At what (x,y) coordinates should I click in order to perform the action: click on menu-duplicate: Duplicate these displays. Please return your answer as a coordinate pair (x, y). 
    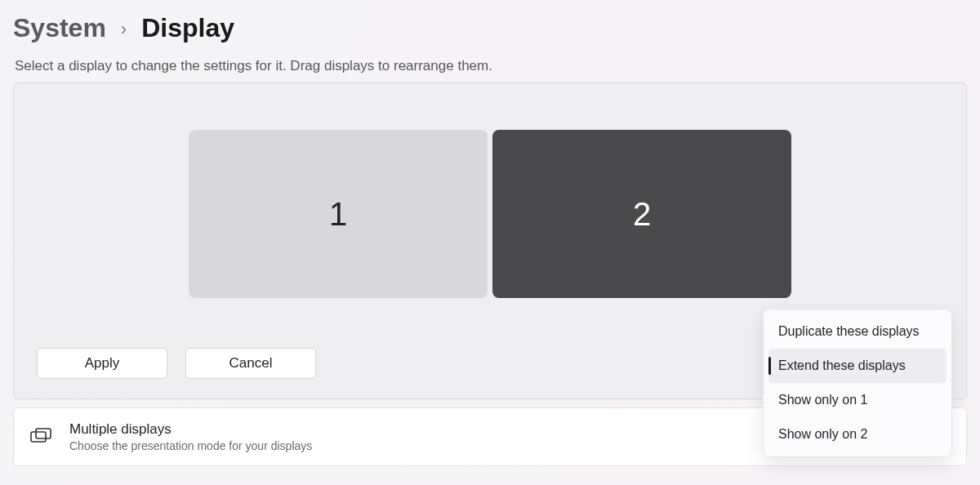
    Looking at the image, I should click on (858, 331).